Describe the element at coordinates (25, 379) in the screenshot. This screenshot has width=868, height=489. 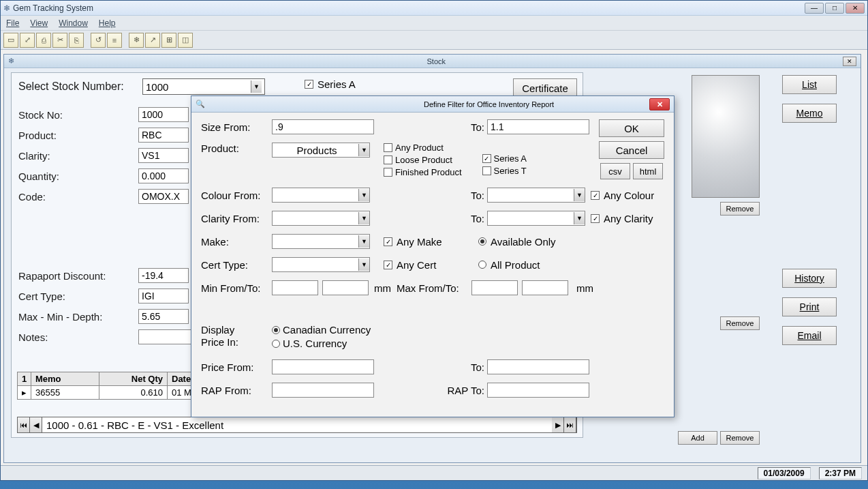
I see `grid-col-selector: 1` at that location.